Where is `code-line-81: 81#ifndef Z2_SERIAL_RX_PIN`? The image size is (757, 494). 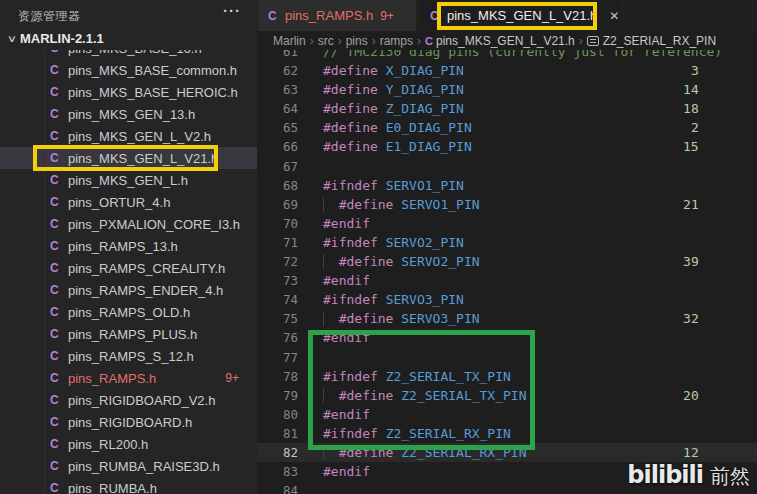 code-line-81: 81#ifndef Z2_SERIAL_RX_PIN is located at coordinates (507, 434).